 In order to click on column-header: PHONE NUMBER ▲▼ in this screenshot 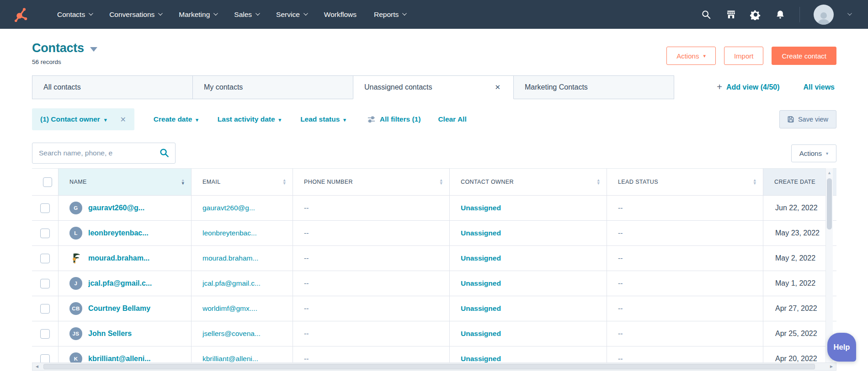, I will do `click(371, 182)`.